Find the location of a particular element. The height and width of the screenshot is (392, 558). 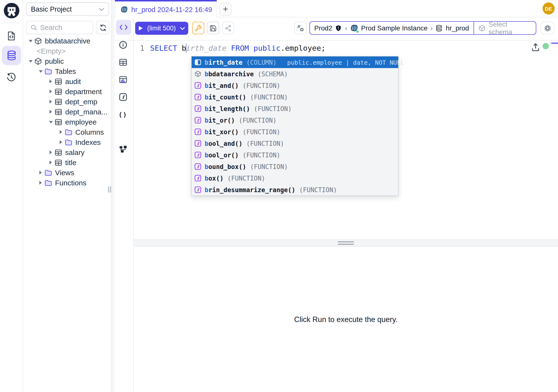

rail-item-databases is located at coordinates (11, 55).